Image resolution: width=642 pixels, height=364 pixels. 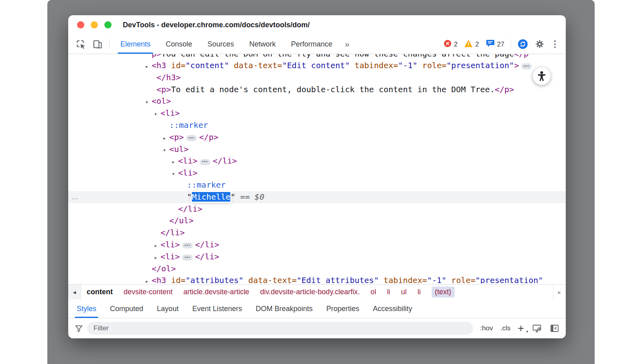 What do you see at coordinates (347, 44) in the screenshot?
I see `more-tabs-icon: »` at bounding box center [347, 44].